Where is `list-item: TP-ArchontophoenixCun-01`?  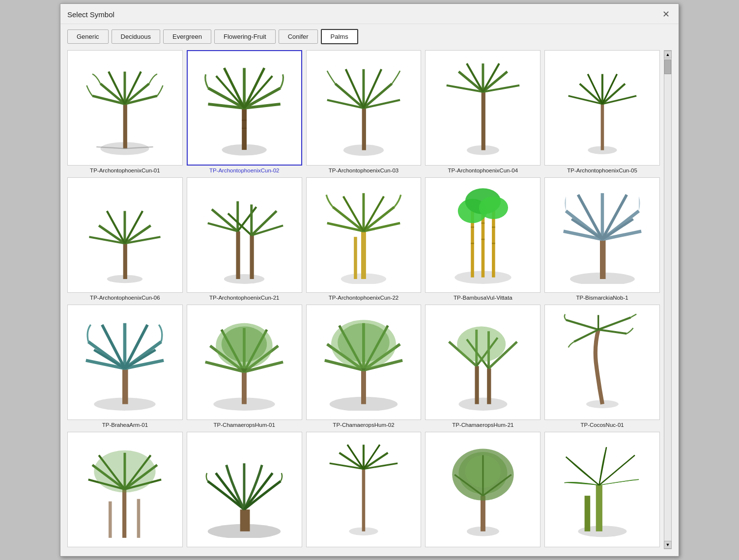 list-item: TP-ArchontophoenixCun-01 is located at coordinates (125, 112).